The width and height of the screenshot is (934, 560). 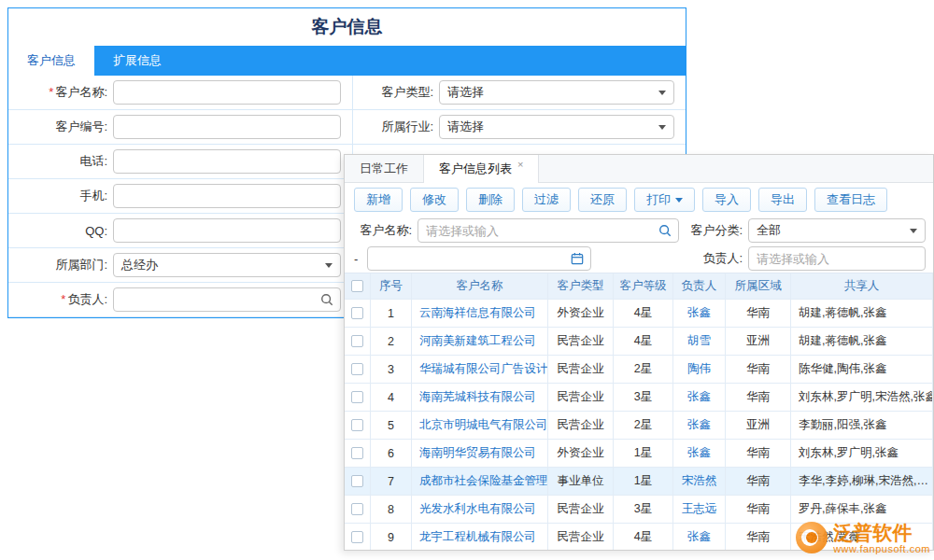 I want to click on customer-name-link: 云南海祥信息有限公司, so click(x=480, y=314).